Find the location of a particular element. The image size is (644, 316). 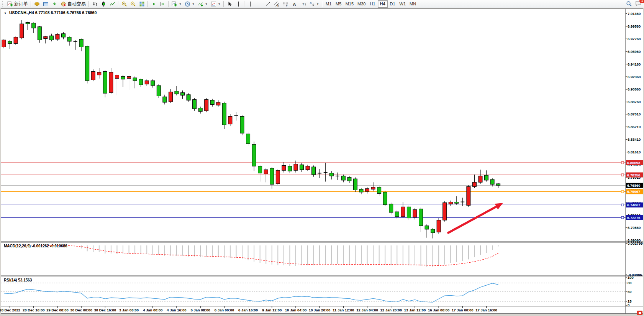

svg-text: 4 Jan 16:00 is located at coordinates (176, 310).